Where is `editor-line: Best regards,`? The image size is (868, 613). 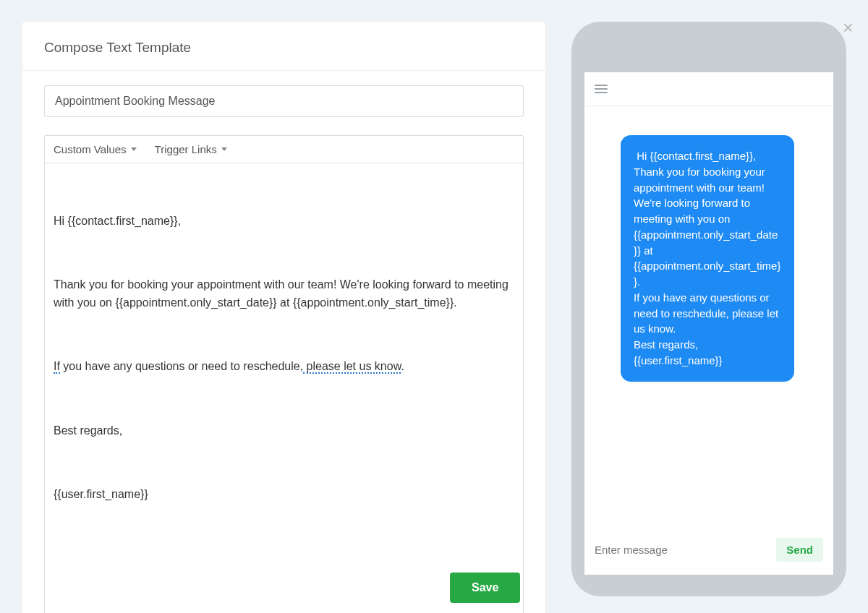
editor-line: Best regards, is located at coordinates (284, 431).